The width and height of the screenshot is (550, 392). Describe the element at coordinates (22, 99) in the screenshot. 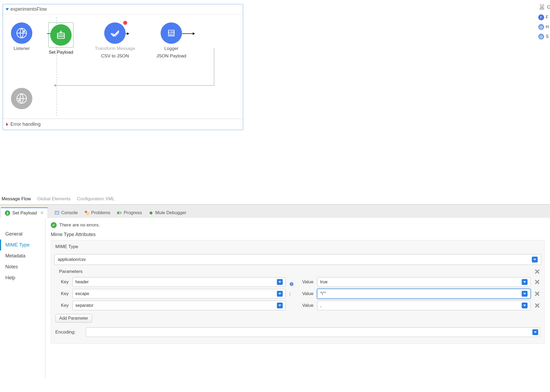

I see `globe-return-icon` at that location.